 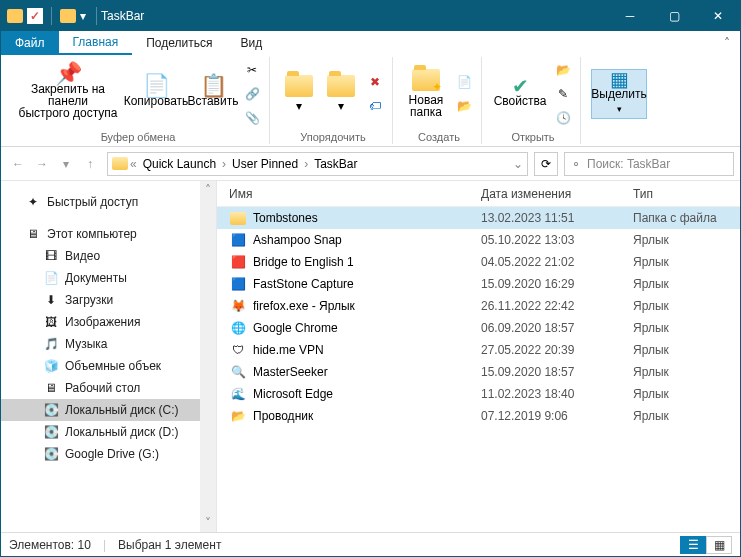 I want to click on properties-button: ✔ Свойства, so click(x=520, y=94).